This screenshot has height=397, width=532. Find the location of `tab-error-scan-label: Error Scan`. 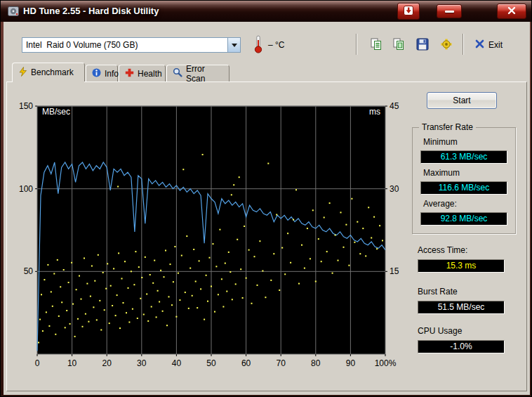

tab-error-scan-label: Error Scan is located at coordinates (205, 74).